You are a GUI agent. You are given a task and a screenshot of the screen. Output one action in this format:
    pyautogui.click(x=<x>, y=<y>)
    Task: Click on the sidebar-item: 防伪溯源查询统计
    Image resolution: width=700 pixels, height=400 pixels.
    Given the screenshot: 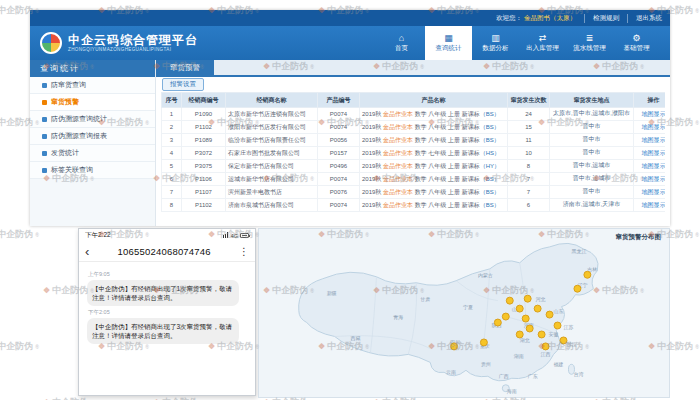 What is the action you would take?
    pyautogui.click(x=92, y=120)
    